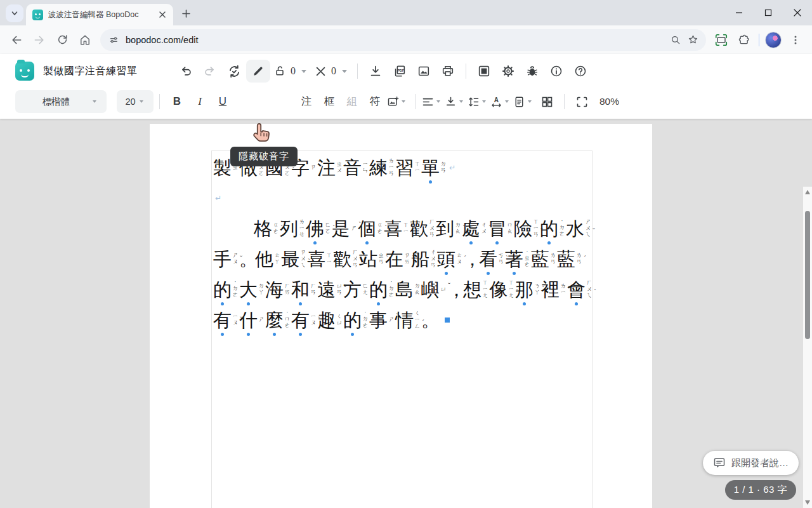  Describe the element at coordinates (510, 229) in the screenshot. I see `zhuyin-column: ㄇㄠˋ` at that location.